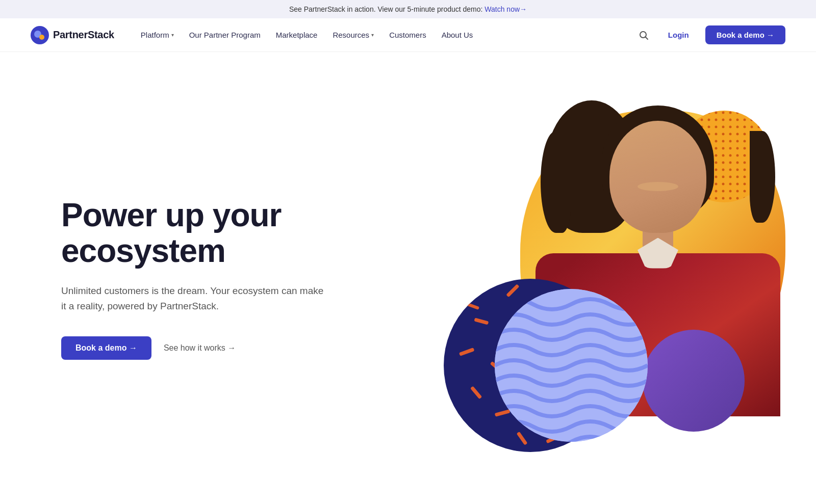 This screenshot has width=816, height=504. What do you see at coordinates (408, 35) in the screenshot?
I see `nav-customers: Customers` at bounding box center [408, 35].